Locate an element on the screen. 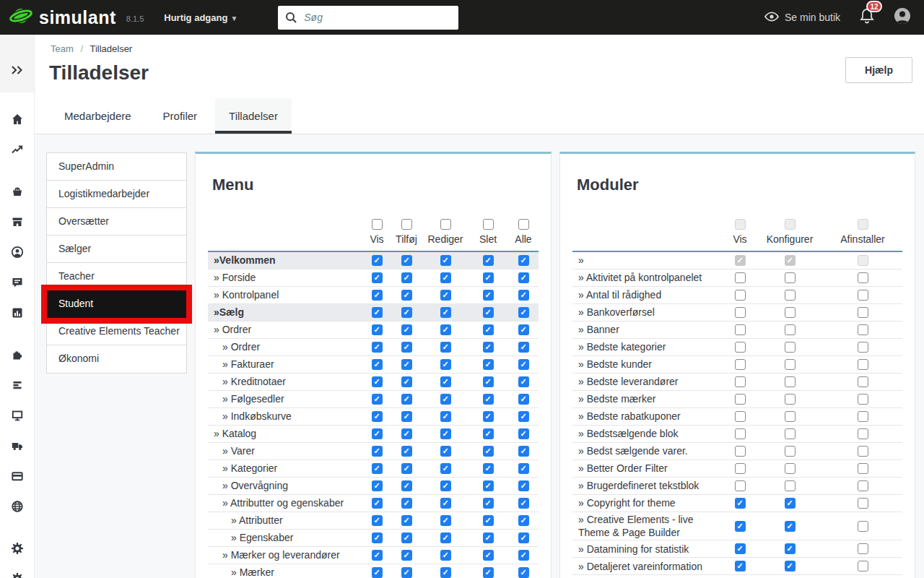 This screenshot has width=924, height=578. tab-tilladelser: Tilladelser is located at coordinates (253, 116).